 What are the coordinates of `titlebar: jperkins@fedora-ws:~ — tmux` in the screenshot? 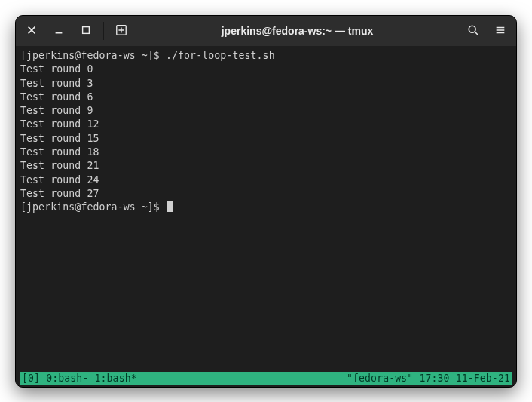 It's located at (266, 31).